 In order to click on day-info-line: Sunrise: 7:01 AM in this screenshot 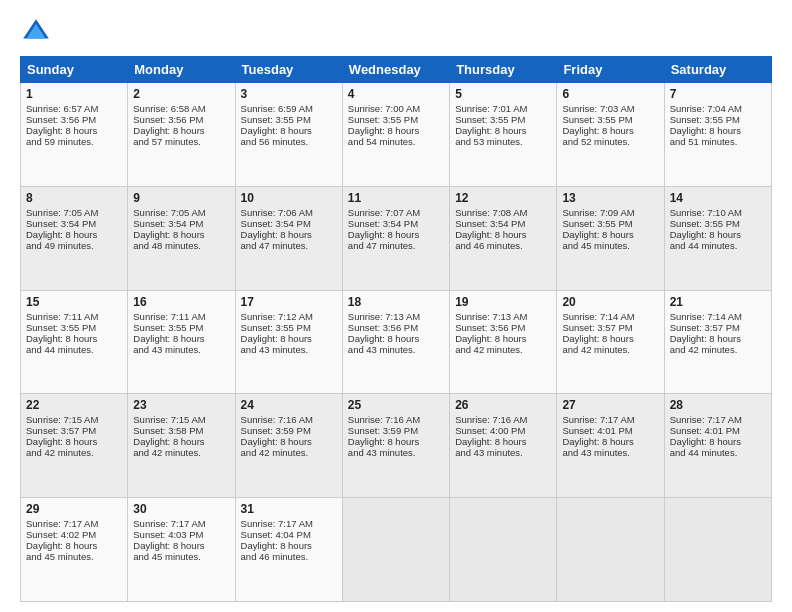, I will do `click(503, 108)`.